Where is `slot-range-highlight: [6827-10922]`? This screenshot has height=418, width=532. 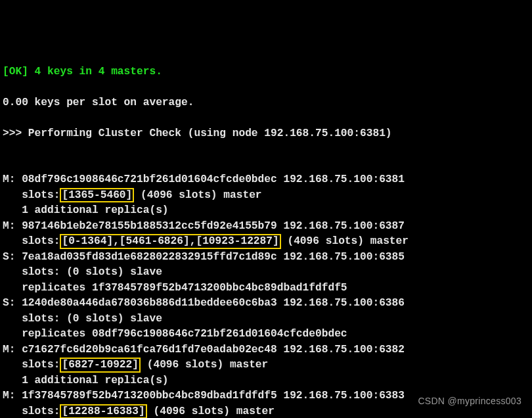 slot-range-highlight: [6827-10922] is located at coordinates (100, 365).